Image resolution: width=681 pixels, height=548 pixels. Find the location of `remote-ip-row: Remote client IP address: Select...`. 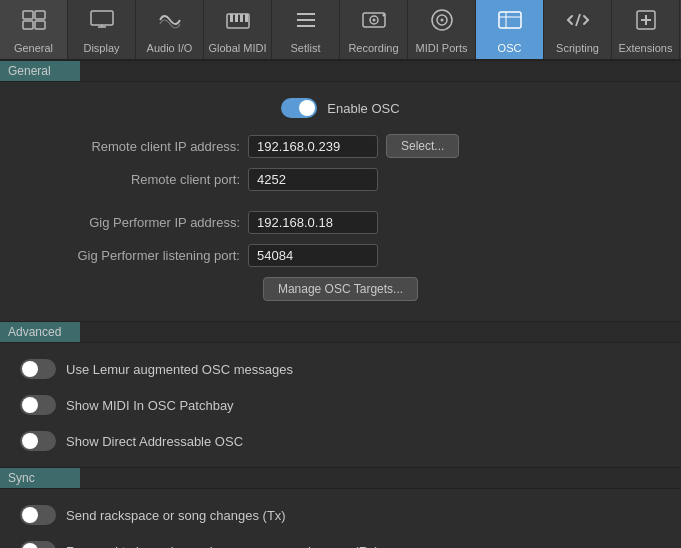

remote-ip-row: Remote client IP address: Select... is located at coordinates (340, 146).